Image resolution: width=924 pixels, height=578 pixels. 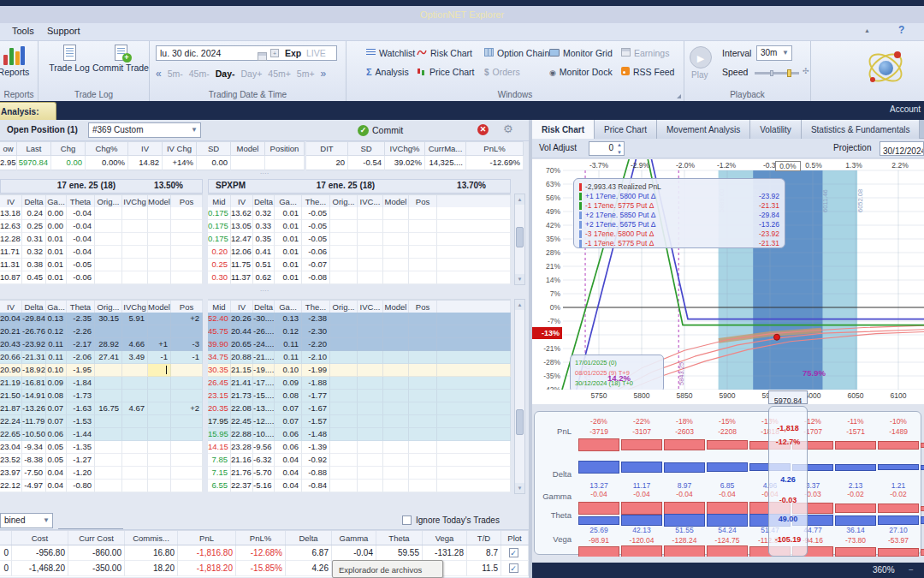 What do you see at coordinates (101, 370) in the screenshot?
I see `table-row: 20.90-18.920.10-1.95` at bounding box center [101, 370].